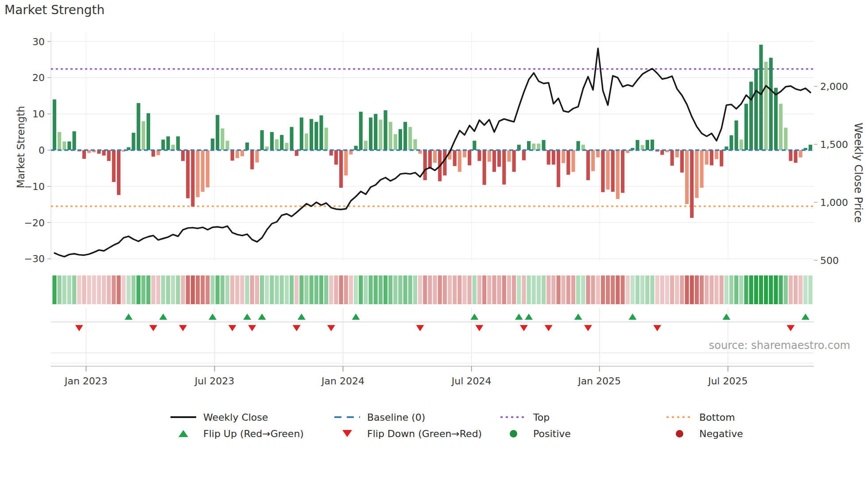  I want to click on legend-item-flip-up: Flip Up (Red→Green), so click(236, 434).